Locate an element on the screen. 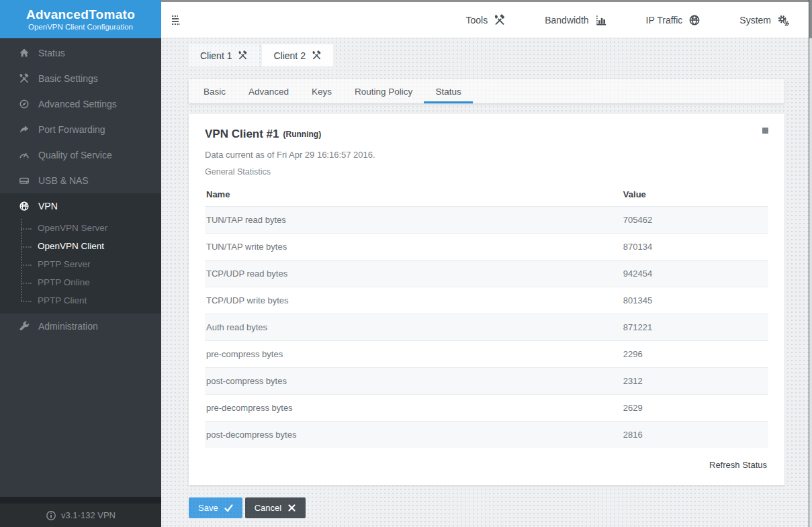  subitem-label: OpenVPN Client is located at coordinates (71, 246).